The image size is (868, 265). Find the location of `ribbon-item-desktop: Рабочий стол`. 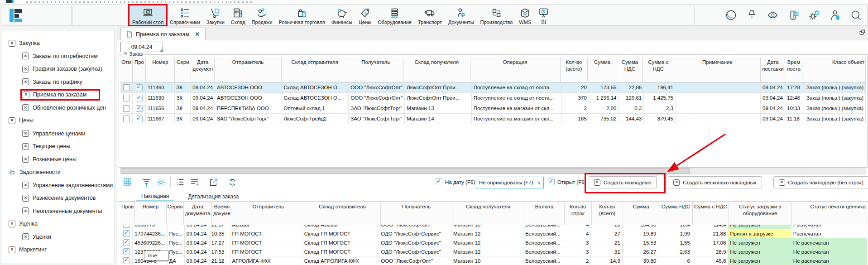

ribbon-item-desktop: Рабочий стол is located at coordinates (148, 15).